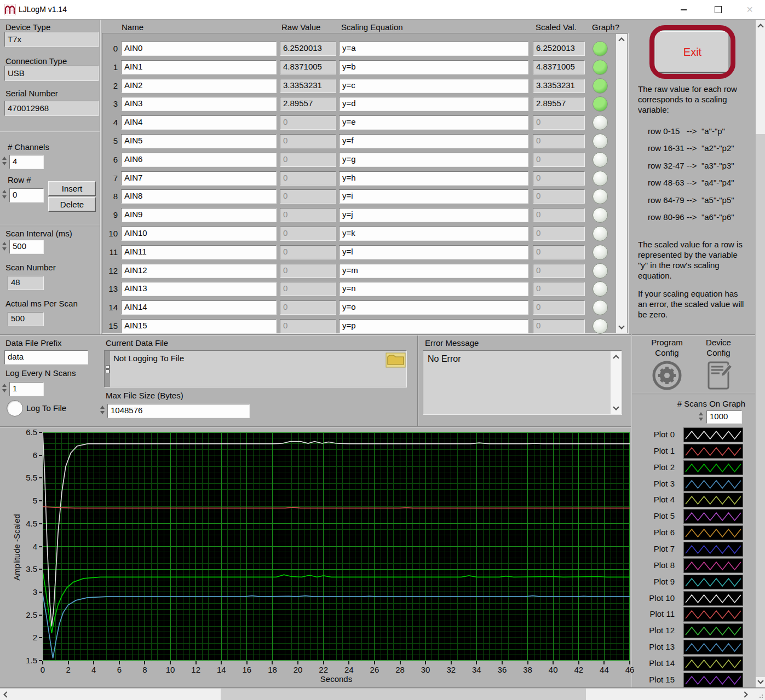 This screenshot has height=700, width=765. Describe the element at coordinates (718, 10) in the screenshot. I see `maximize-button` at that location.